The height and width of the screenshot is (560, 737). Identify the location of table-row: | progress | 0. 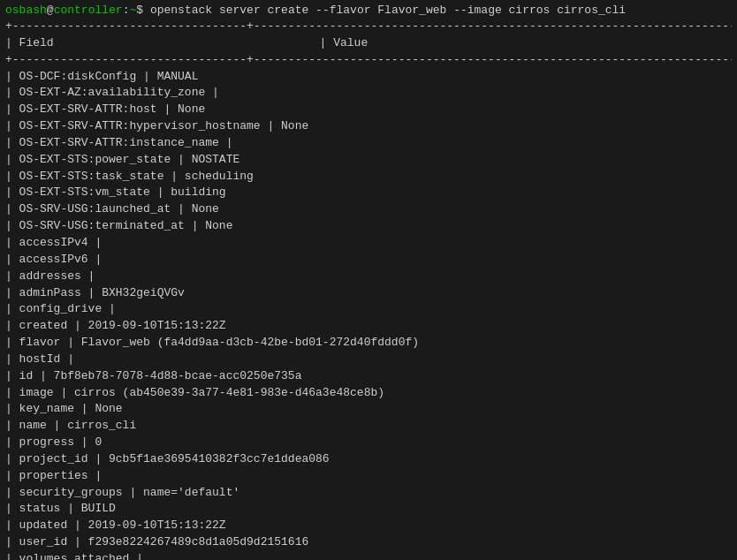
(368, 443).